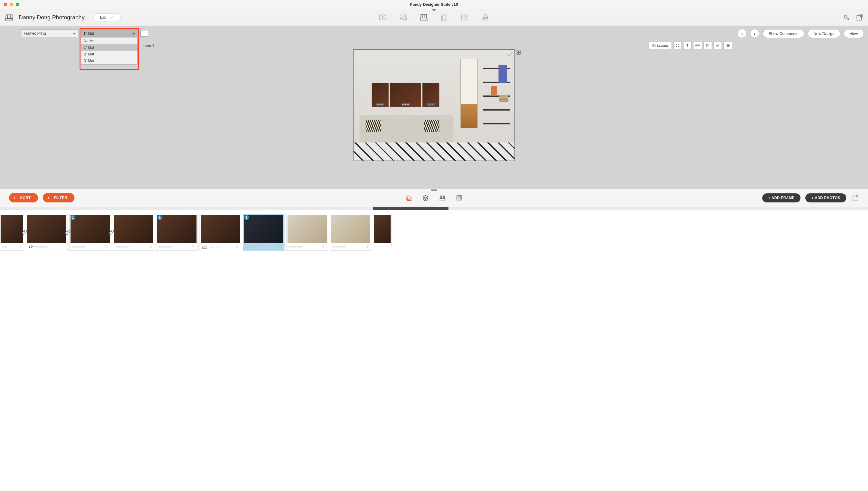 Image resolution: width=868 pixels, height=491 pixels. I want to click on window-title: Fundy Designer Suite v10, so click(434, 4).